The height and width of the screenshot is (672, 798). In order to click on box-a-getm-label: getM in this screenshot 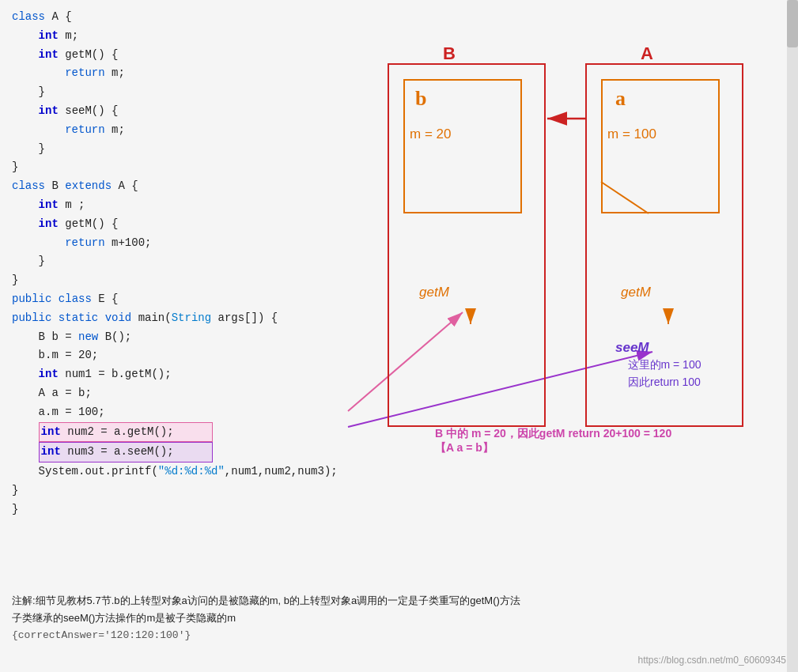, I will do `click(636, 293)`.